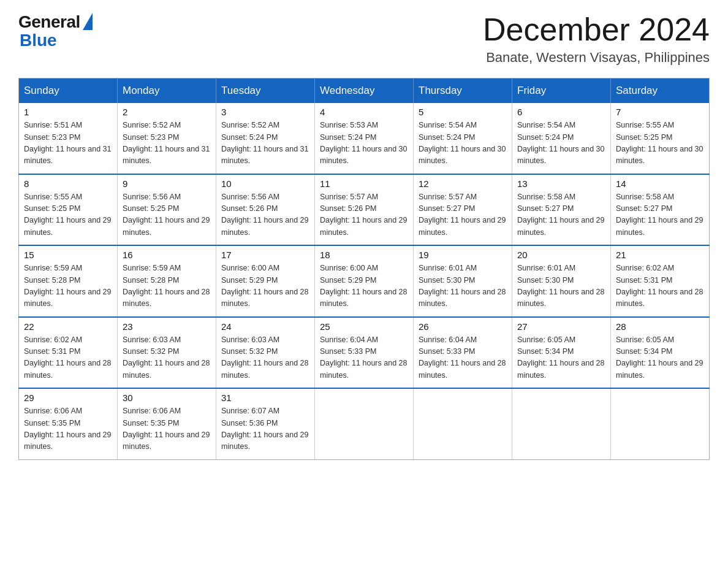 This screenshot has width=728, height=563. What do you see at coordinates (68, 144) in the screenshot?
I see `day-info: Sunrise: 5:51 AMSunset: 5:23 PMDaylight:…` at bounding box center [68, 144].